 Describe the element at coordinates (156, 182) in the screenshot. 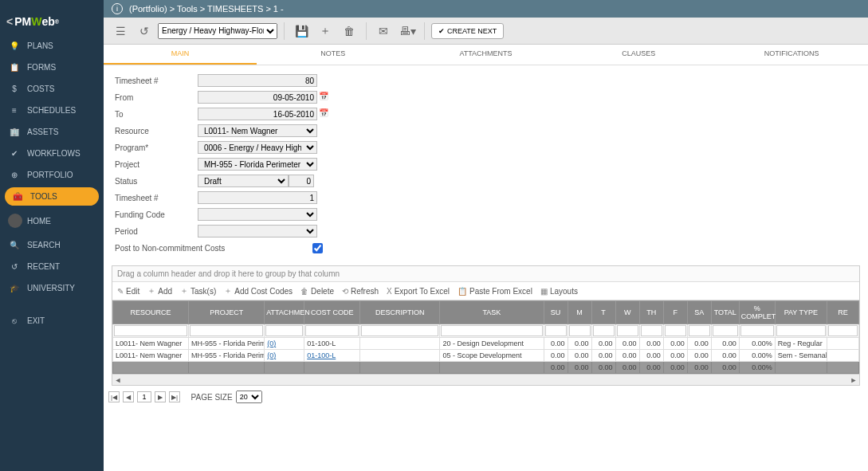

I see `label-status: Status` at that location.